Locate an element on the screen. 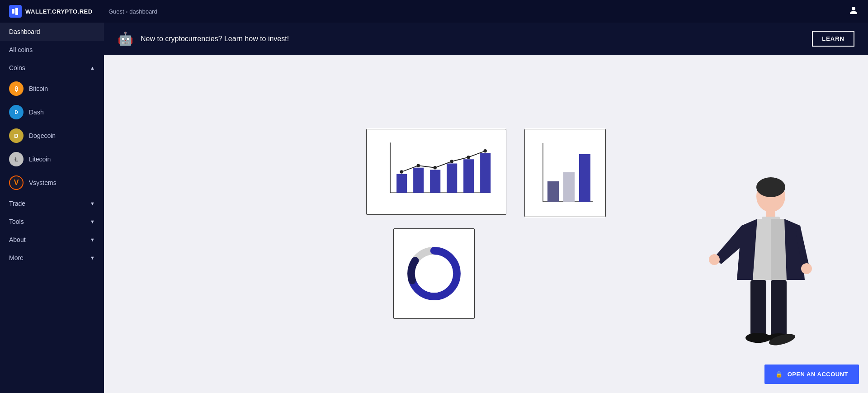  sidebar-item-vsystems: V Vsystems is located at coordinates (52, 183).